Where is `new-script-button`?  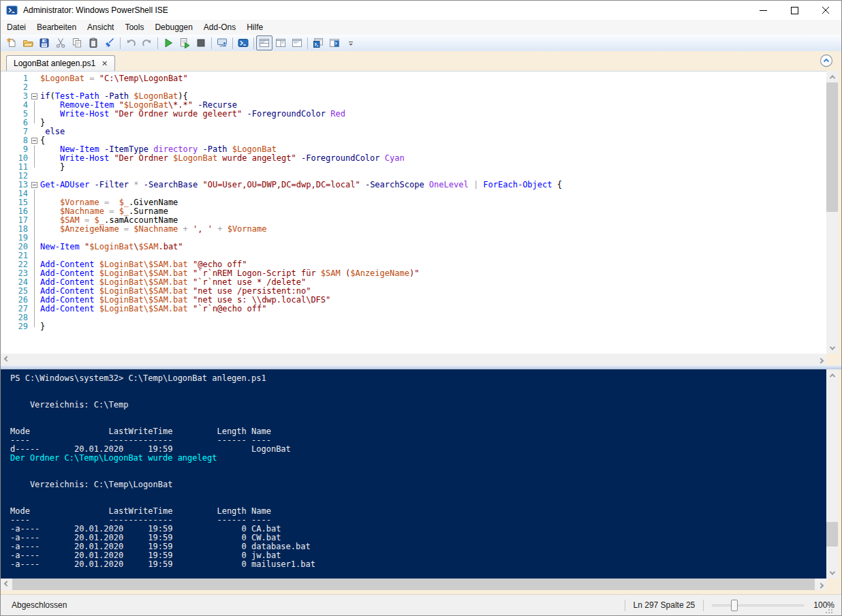
new-script-button is located at coordinates (12, 43).